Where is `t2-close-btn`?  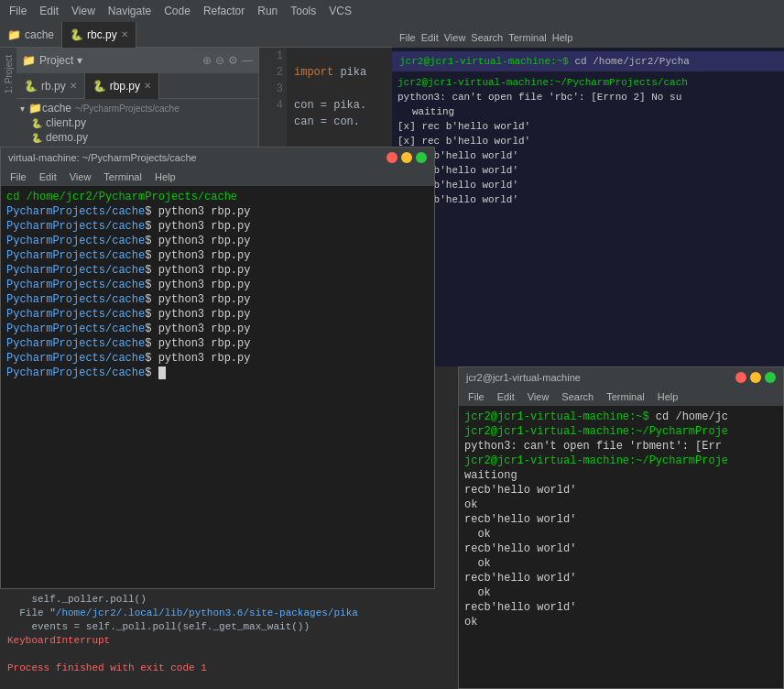 t2-close-btn is located at coordinates (741, 377).